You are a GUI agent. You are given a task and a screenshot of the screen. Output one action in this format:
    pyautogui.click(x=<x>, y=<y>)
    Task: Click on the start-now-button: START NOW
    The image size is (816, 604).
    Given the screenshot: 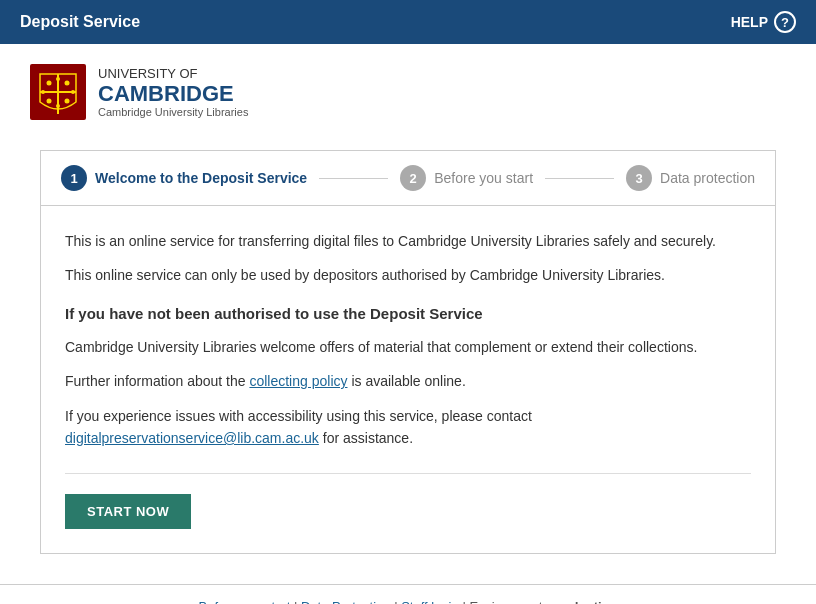 What is the action you would take?
    pyautogui.click(x=128, y=512)
    